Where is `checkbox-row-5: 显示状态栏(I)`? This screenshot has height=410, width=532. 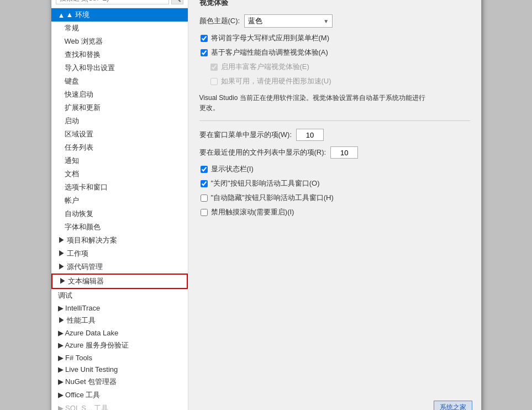 checkbox-row-5: 显示状态栏(I) is located at coordinates (335, 169).